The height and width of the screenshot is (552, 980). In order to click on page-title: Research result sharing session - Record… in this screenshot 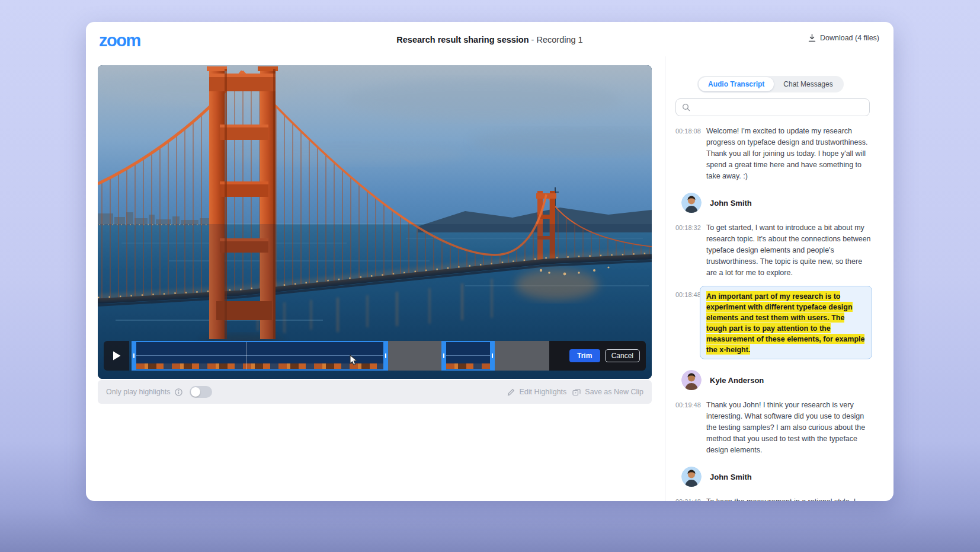, I will do `click(489, 40)`.